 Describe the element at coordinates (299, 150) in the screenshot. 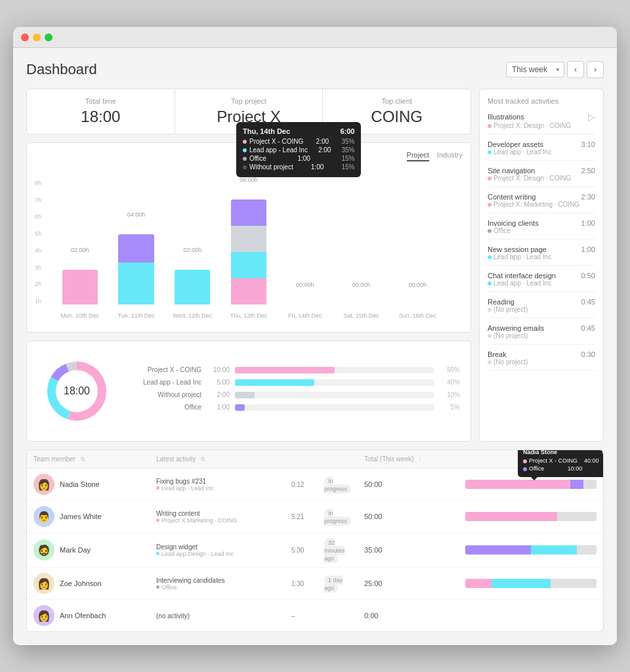

I see `bar-tooltip: Thu, 14th Dec6:00 Project X - COING 2:00…` at that location.